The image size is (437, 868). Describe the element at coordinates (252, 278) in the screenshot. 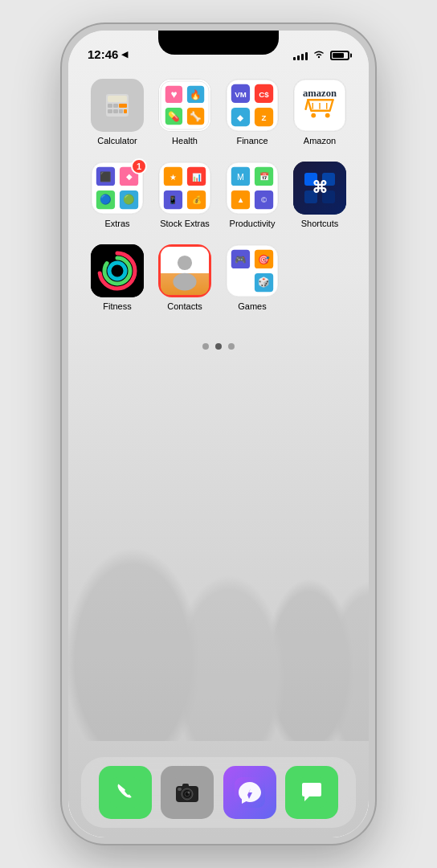

I see `app-games: 🎮 🎯 🎲 Games` at that location.